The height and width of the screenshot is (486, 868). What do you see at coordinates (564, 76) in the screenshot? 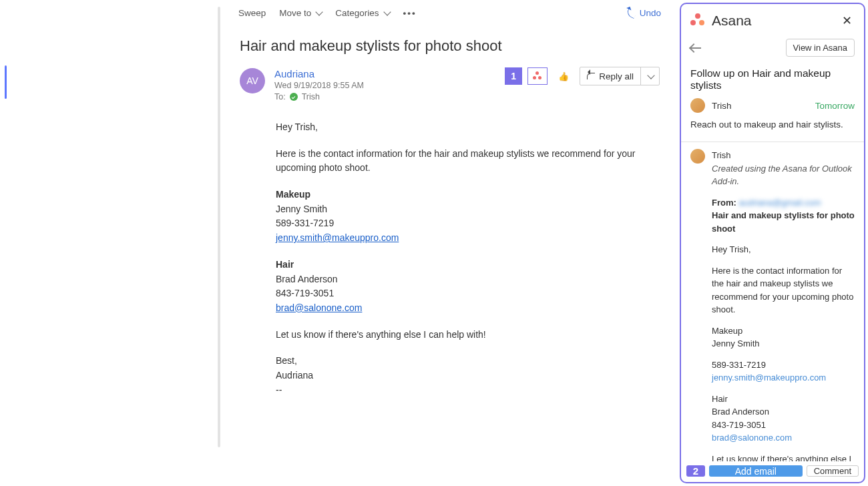
I see `like-button: 👍` at bounding box center [564, 76].